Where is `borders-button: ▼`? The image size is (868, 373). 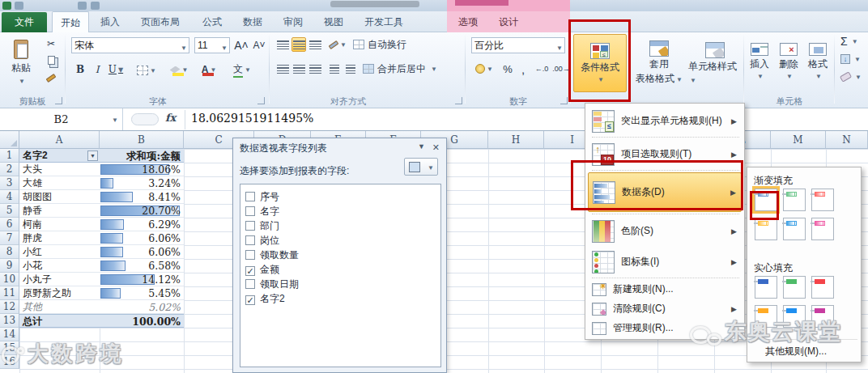
borders-button: ▼ is located at coordinates (147, 70).